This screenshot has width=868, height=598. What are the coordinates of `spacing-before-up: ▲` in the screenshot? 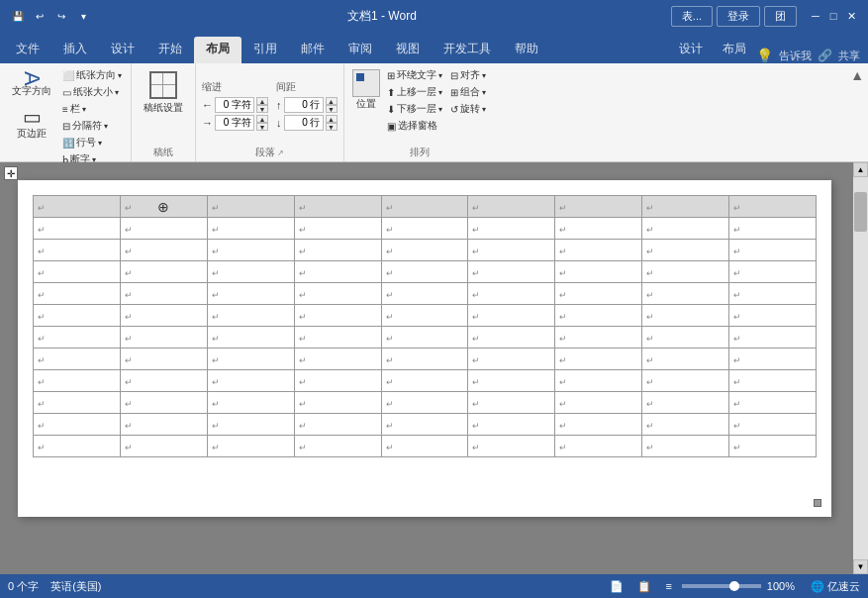 It's located at (332, 101).